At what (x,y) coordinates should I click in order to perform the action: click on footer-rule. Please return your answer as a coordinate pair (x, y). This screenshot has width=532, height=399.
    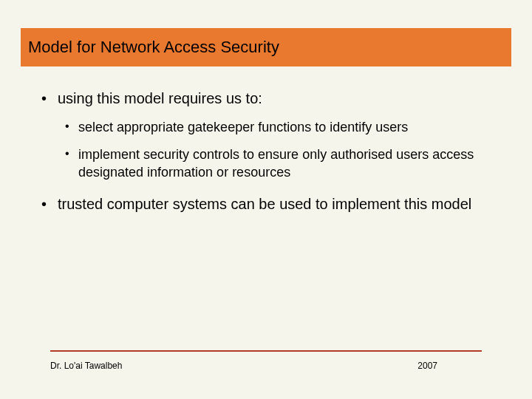
    Looking at the image, I should click on (266, 351).